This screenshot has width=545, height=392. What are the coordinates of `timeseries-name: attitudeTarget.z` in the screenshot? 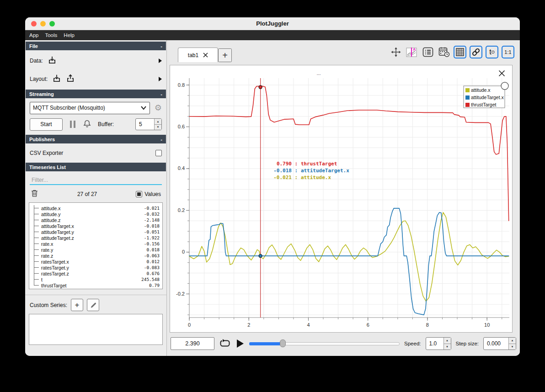 It's located at (92, 238).